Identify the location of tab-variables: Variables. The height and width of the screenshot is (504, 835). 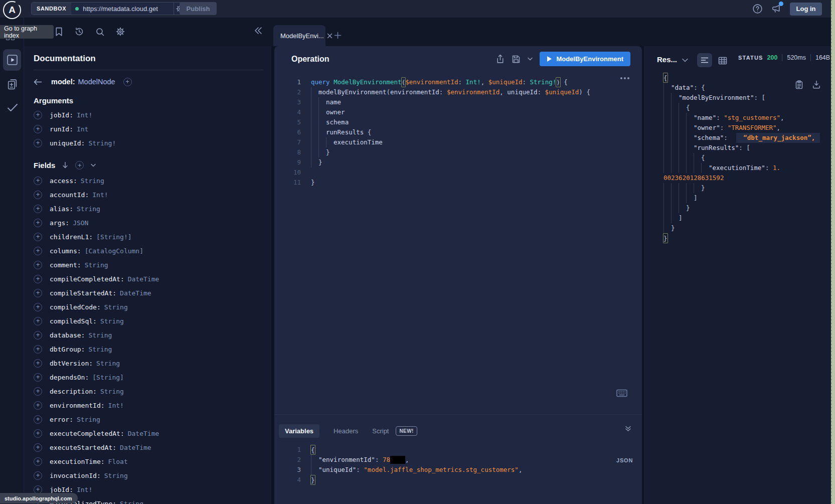
(299, 431).